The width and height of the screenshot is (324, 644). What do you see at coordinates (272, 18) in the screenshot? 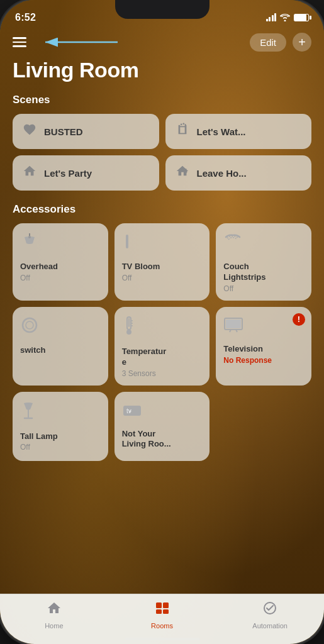
I see `signal-icon` at bounding box center [272, 18].